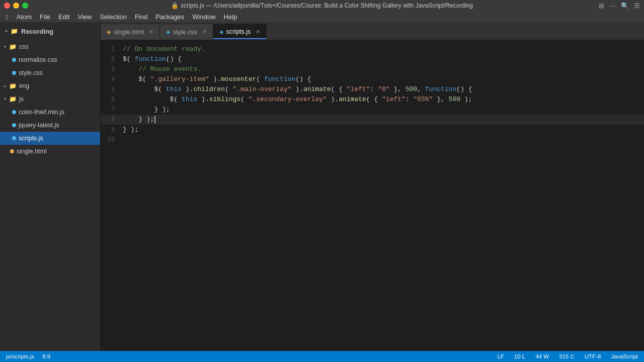 The height and width of the screenshot is (362, 644). I want to click on line-content: // On document ready., so click(382, 49).